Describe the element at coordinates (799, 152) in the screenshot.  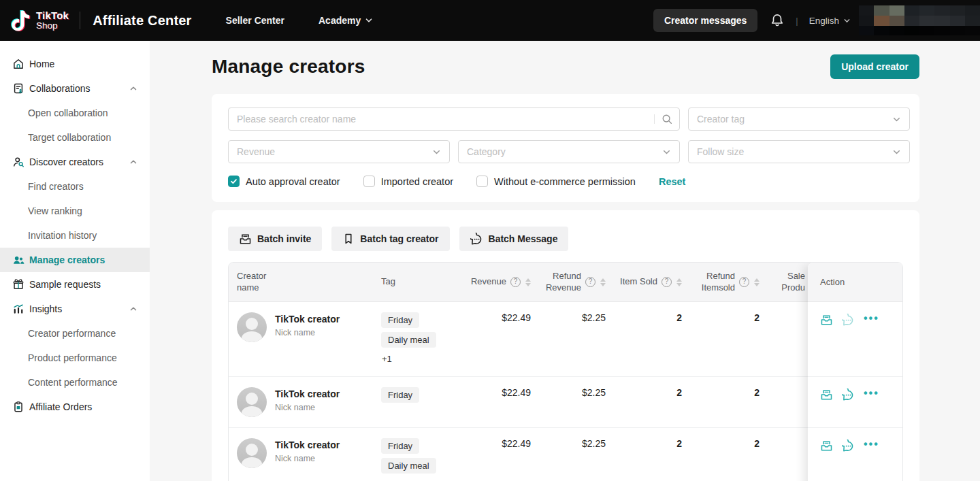
I see `filter-dropdown-follow-size: Follow size` at that location.